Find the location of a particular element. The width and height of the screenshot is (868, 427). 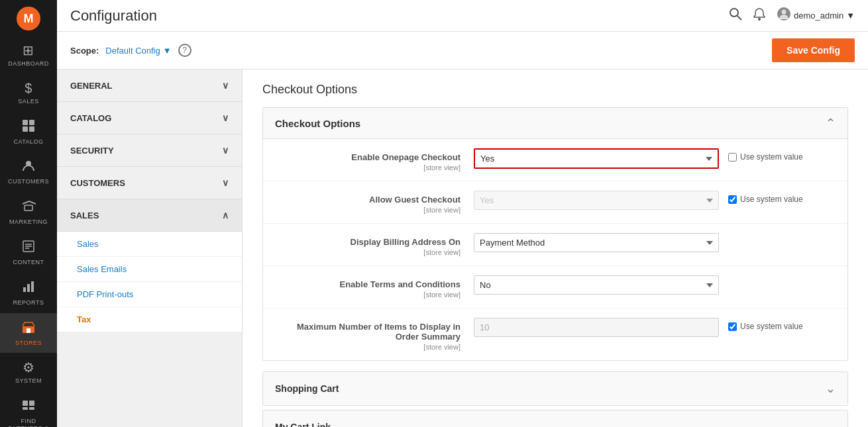

nav-section-customers: CUSTOMERS ∨ is located at coordinates (150, 183).